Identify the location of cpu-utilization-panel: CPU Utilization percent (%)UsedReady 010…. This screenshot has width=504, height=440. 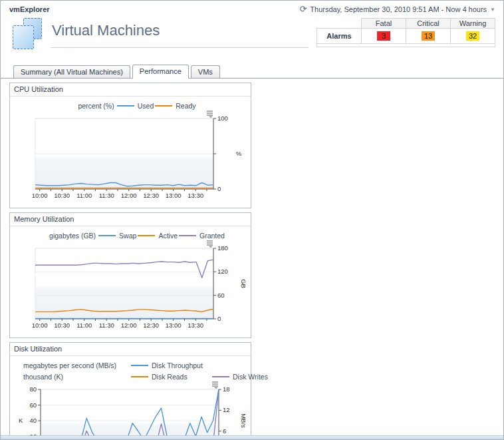
(130, 145).